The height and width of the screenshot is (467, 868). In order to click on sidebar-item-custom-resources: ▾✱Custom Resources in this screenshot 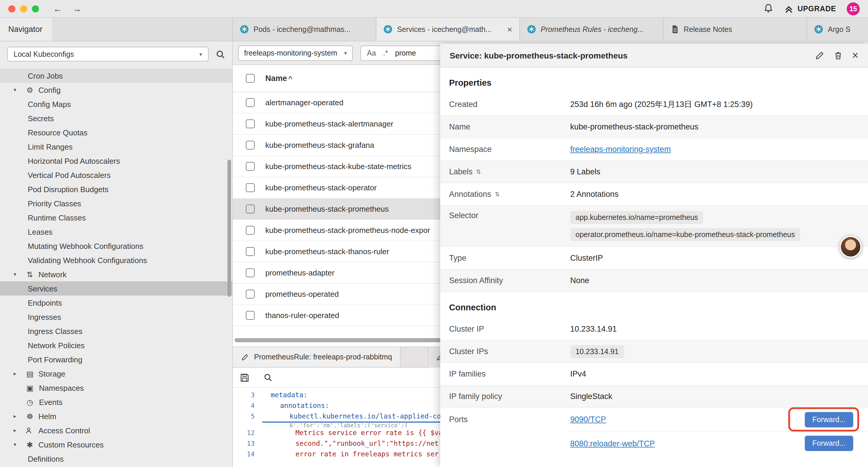, I will do `click(116, 444)`.